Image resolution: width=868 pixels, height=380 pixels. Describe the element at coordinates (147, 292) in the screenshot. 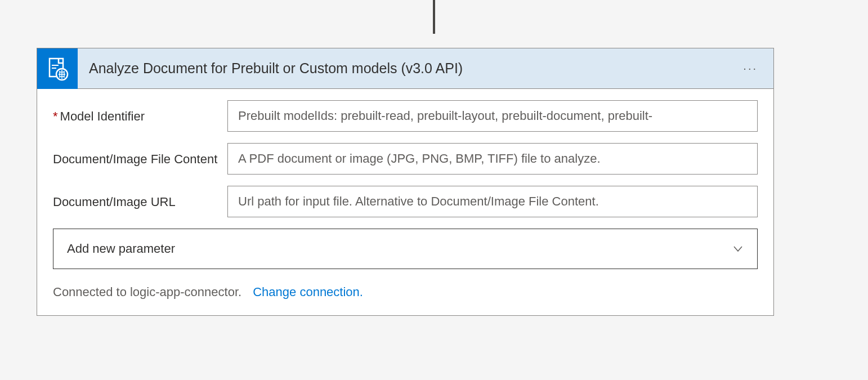

I see `connection-status-text: Connected to logic-app-connector.` at that location.